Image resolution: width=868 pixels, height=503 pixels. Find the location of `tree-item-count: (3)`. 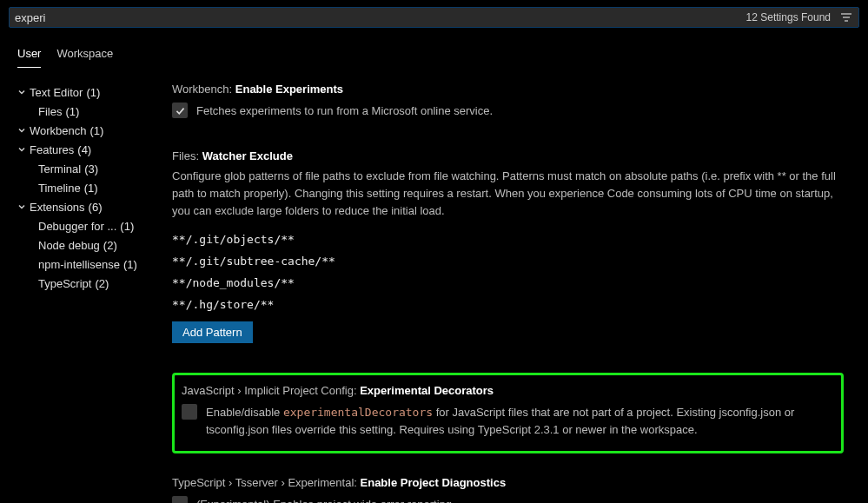

tree-item-count: (3) is located at coordinates (91, 169).